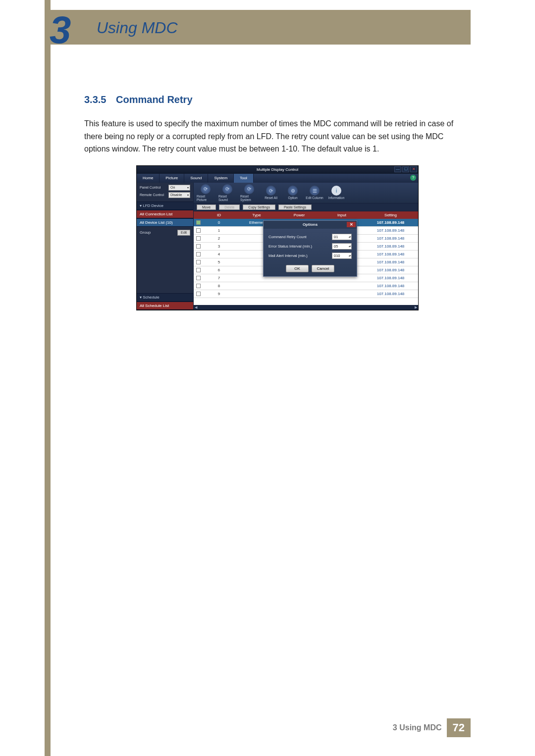 The image size is (535, 756). What do you see at coordinates (416, 307) in the screenshot?
I see `scroll-right-icon: ▶` at bounding box center [416, 307].